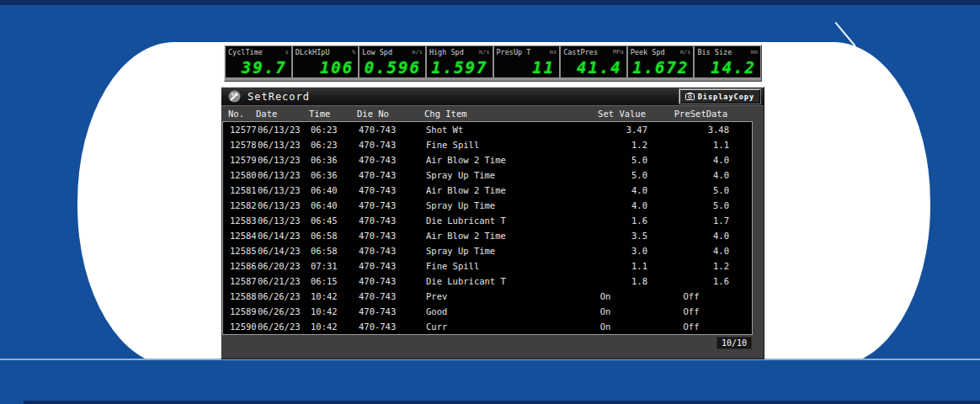  I want to click on table-row: 1258406/14/2306:58470-743Air Blow 2 Time…, so click(487, 236).